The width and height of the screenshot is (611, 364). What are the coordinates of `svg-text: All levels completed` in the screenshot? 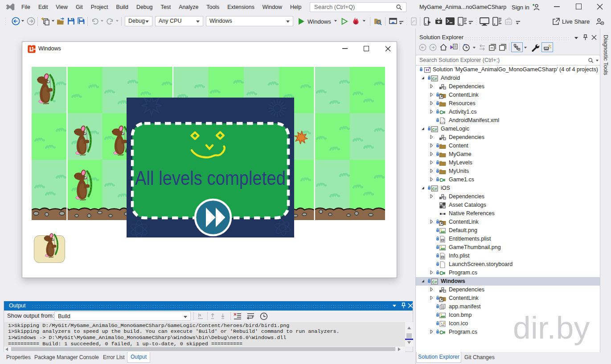 It's located at (210, 178).